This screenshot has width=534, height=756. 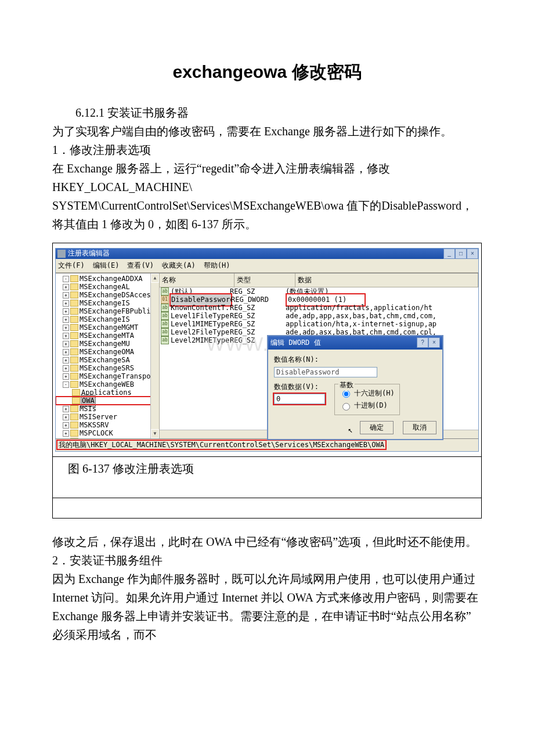 I want to click on registry-tree: -MSExchangeADDXA +MSExchangeAL +MSExchan…, so click(x=108, y=356).